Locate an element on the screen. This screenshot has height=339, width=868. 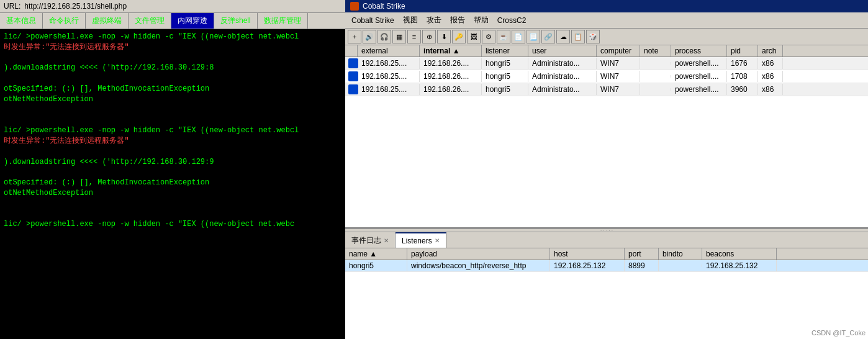
menu-attack: 攻击 is located at coordinates (434, 20).